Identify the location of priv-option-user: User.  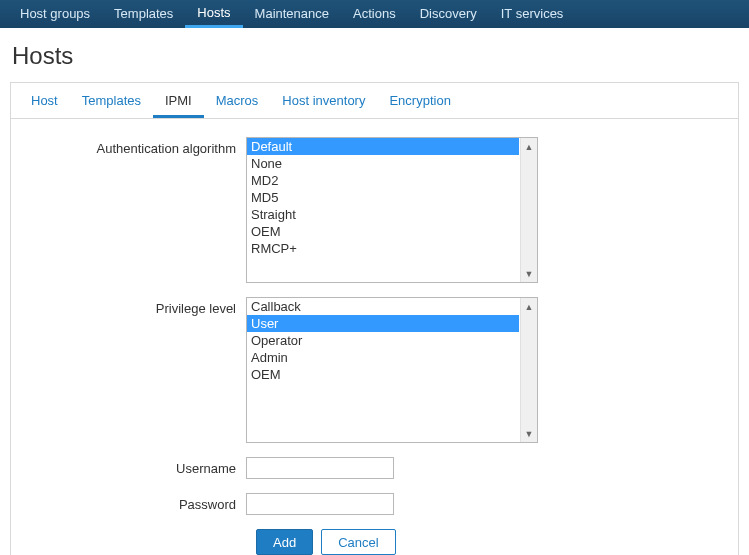
(383, 324).